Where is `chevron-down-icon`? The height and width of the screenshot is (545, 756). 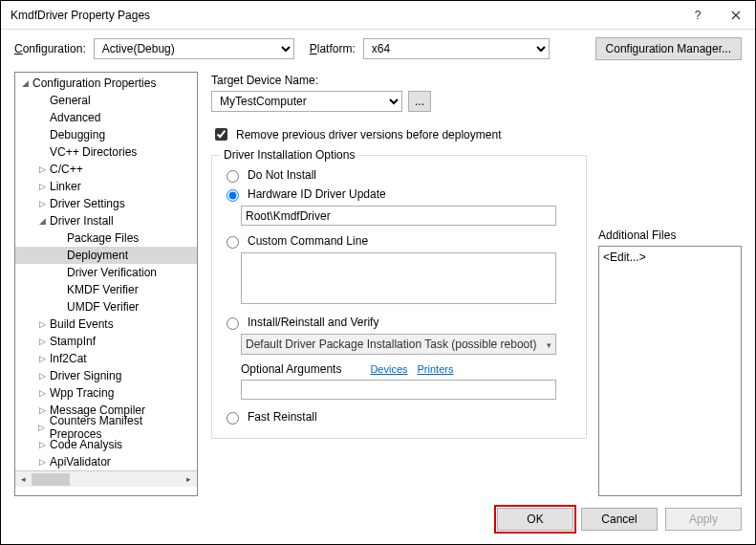
chevron-down-icon is located at coordinates (549, 344).